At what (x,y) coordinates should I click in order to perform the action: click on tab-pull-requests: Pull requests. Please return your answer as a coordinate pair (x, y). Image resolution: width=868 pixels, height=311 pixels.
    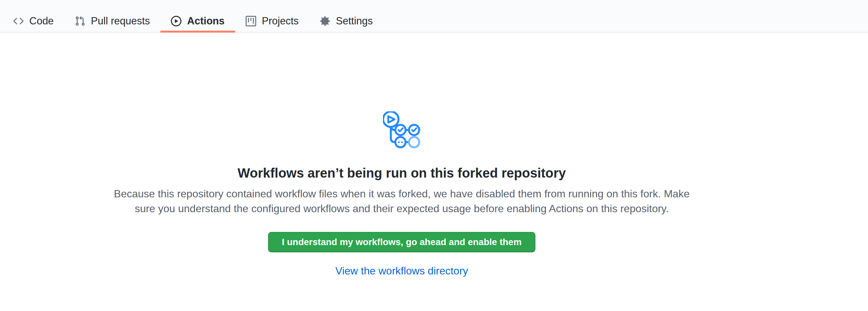
    Looking at the image, I should click on (113, 21).